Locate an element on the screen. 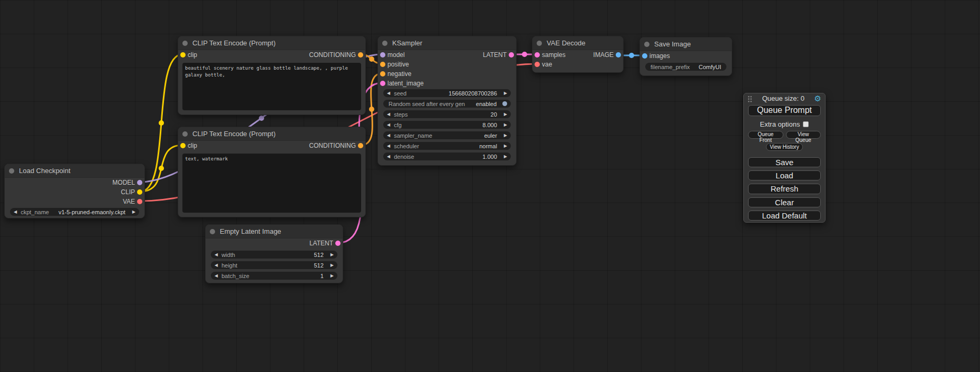 The height and width of the screenshot is (372, 980). vae-input-dot is located at coordinates (537, 64).